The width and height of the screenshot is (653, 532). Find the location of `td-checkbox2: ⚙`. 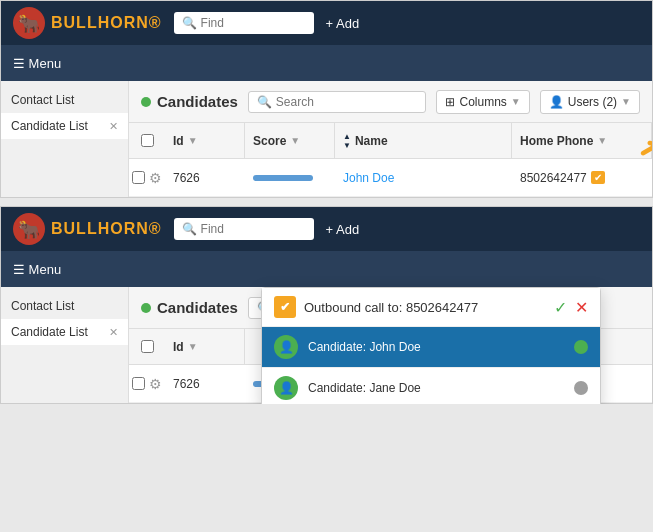

td-checkbox2: ⚙ is located at coordinates (147, 384).